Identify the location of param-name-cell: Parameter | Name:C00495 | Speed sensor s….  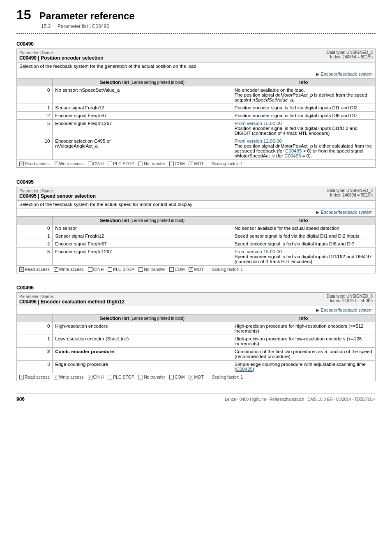
(125, 194).